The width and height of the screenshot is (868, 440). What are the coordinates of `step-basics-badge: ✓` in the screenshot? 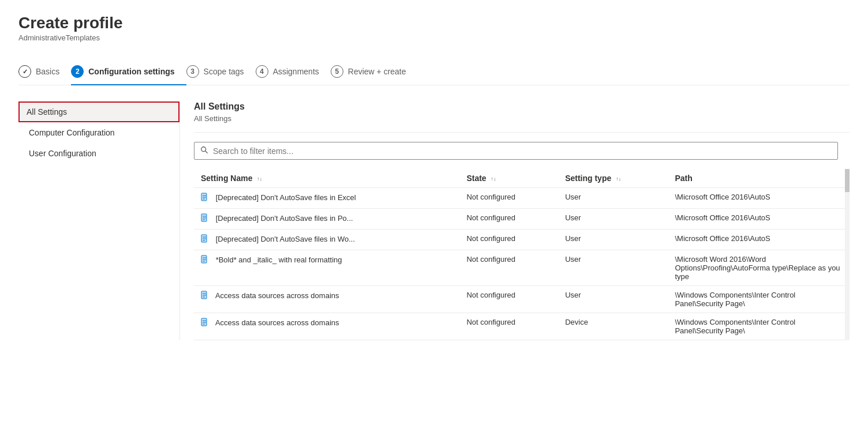 It's located at (25, 72).